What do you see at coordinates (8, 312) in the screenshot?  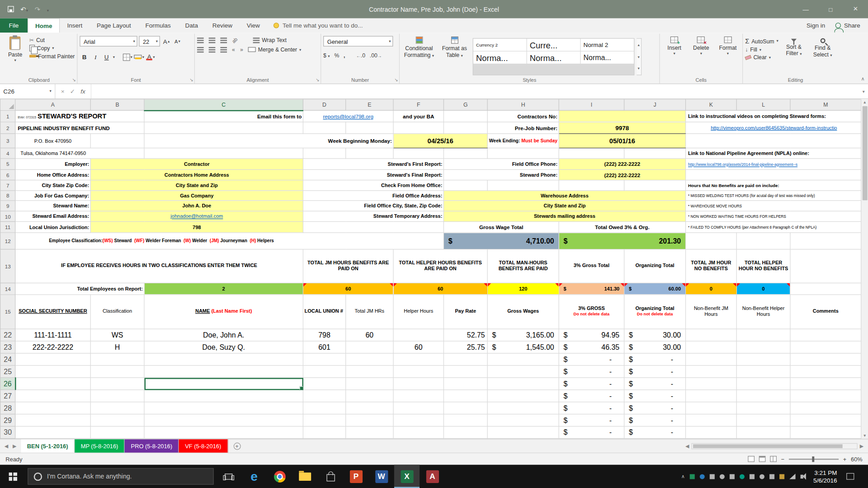 I see `row-header: 15` at bounding box center [8, 312].